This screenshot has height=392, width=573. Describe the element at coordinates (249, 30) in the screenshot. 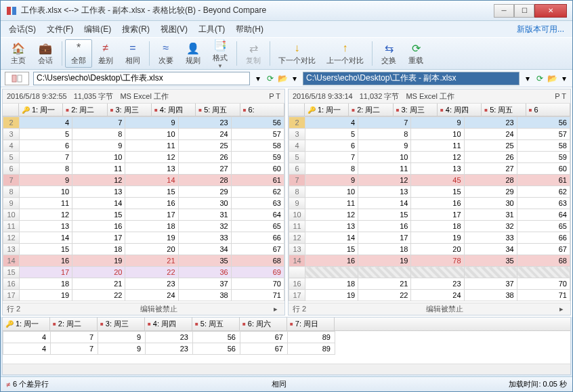

I see `menu-help: 帮助(H)` at that location.